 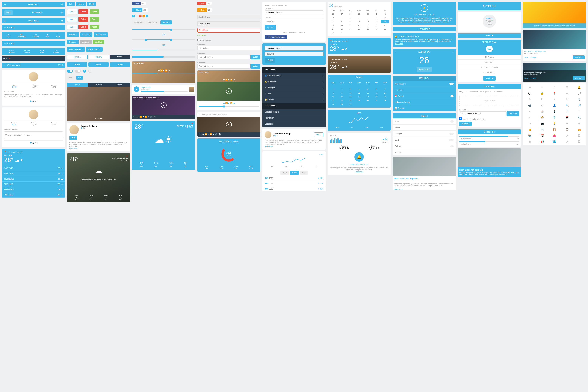 I want to click on more-icon: ⋯More, so click(x=58, y=36).